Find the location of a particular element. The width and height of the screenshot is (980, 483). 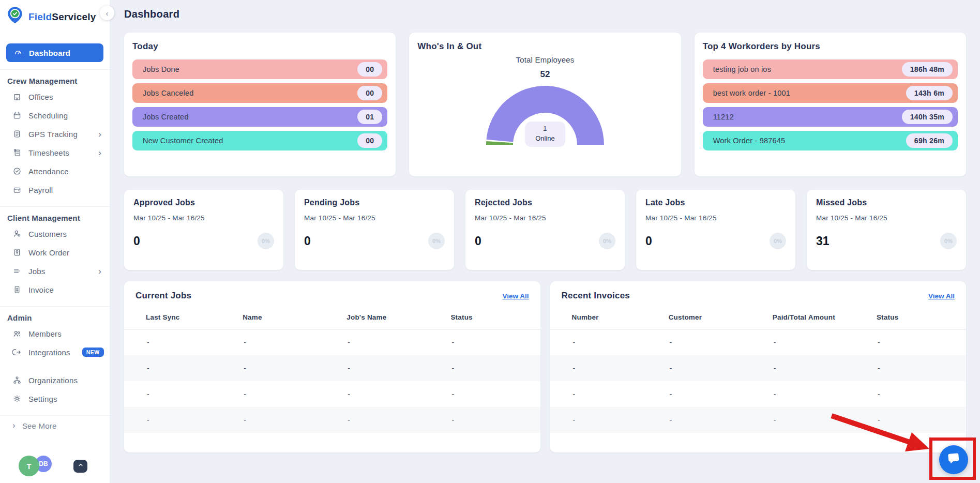

logo: FieldServicely is located at coordinates (55, 14).